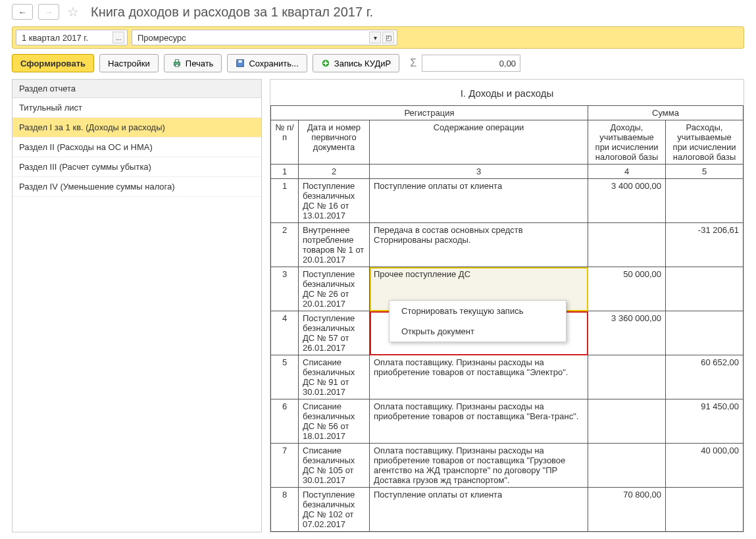 The width and height of the screenshot is (756, 539). What do you see at coordinates (705, 466) in the screenshot?
I see `cell-expense: 40 000,00` at bounding box center [705, 466].